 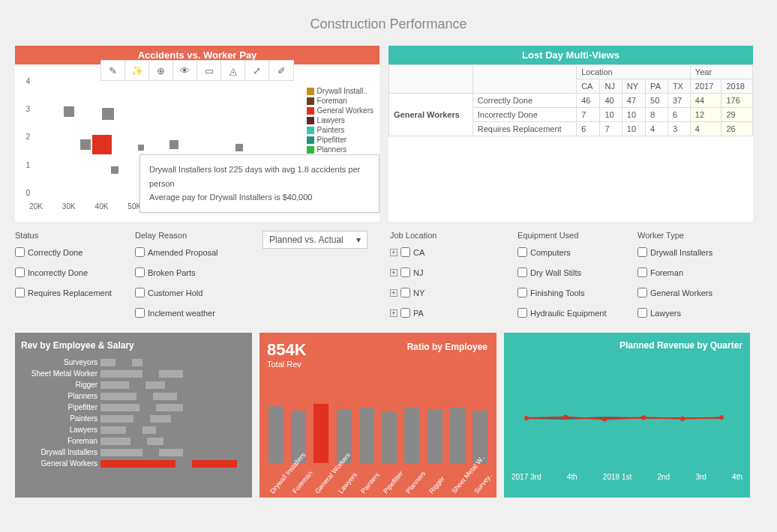 What do you see at coordinates (627, 477) in the screenshot?
I see `planned-x-labels: 2017 3rd4th2018 1st2nd3rd4th` at bounding box center [627, 477].